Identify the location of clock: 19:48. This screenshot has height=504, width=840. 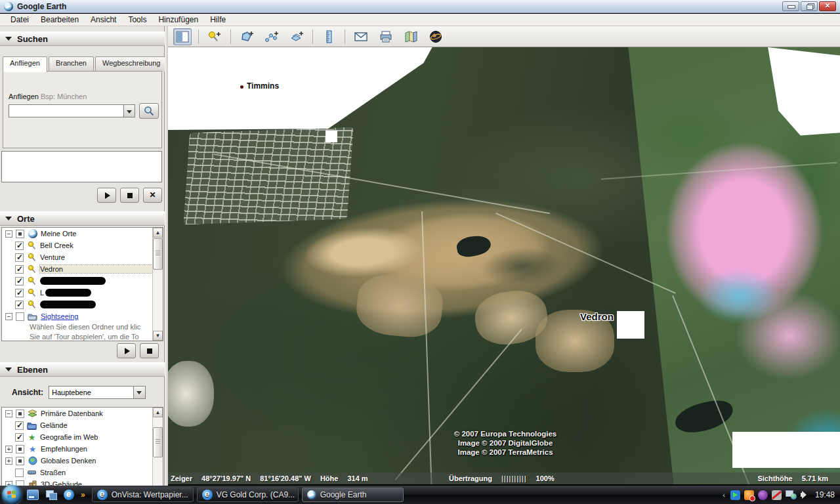
(825, 495).